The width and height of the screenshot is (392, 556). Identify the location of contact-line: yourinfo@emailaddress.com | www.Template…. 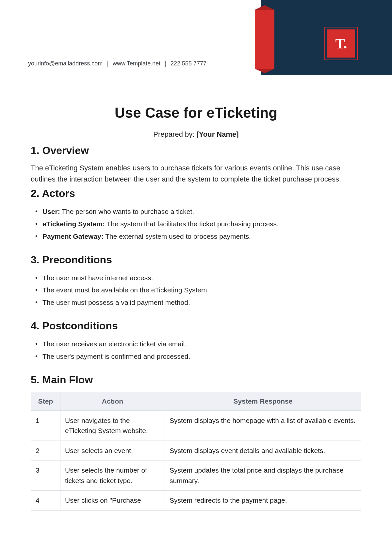
(117, 63).